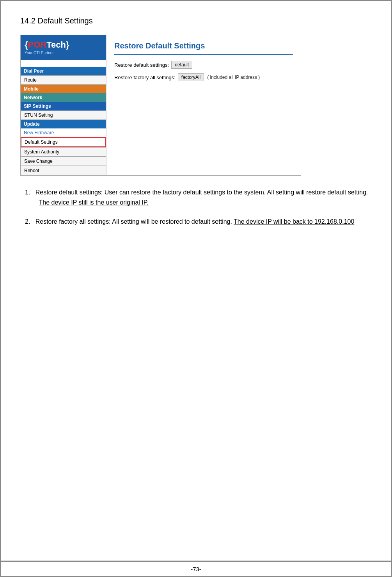 This screenshot has width=392, height=577. I want to click on sidebar-item-stun-setting: STUN Setting, so click(63, 115).